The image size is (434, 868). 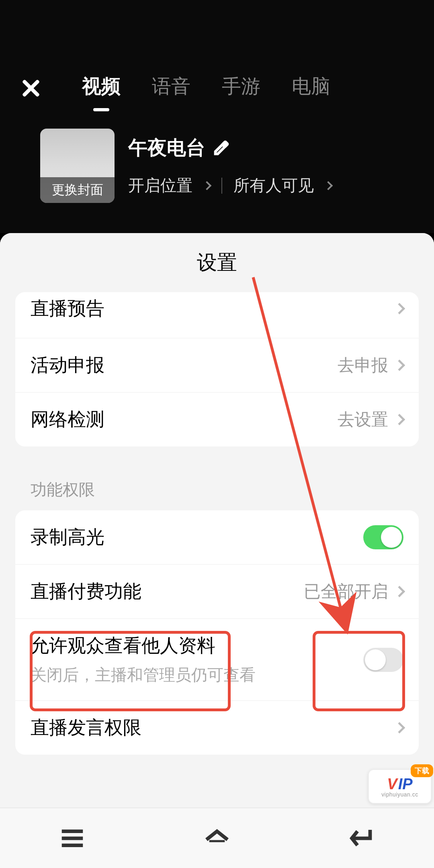 I want to click on stream-title-line: 午夜电台, so click(x=230, y=148).